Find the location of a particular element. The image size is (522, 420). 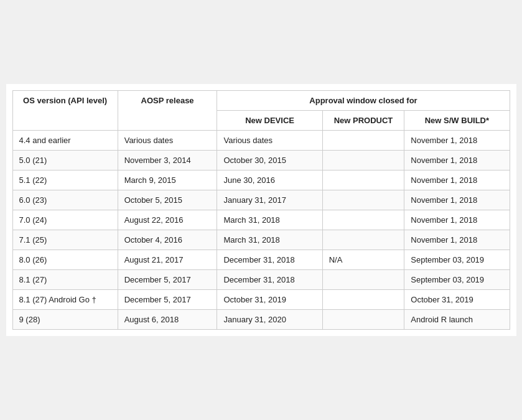

header-device: New DEVICE is located at coordinates (270, 121).